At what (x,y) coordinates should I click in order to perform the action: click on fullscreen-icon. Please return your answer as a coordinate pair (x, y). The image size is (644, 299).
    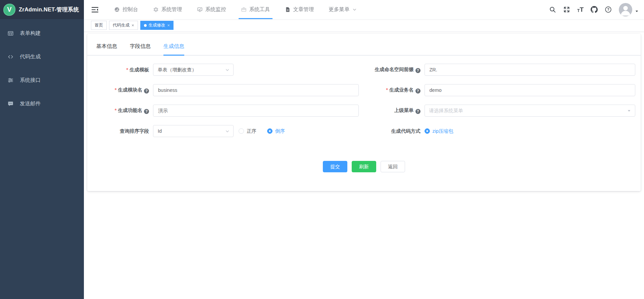
    Looking at the image, I should click on (566, 9).